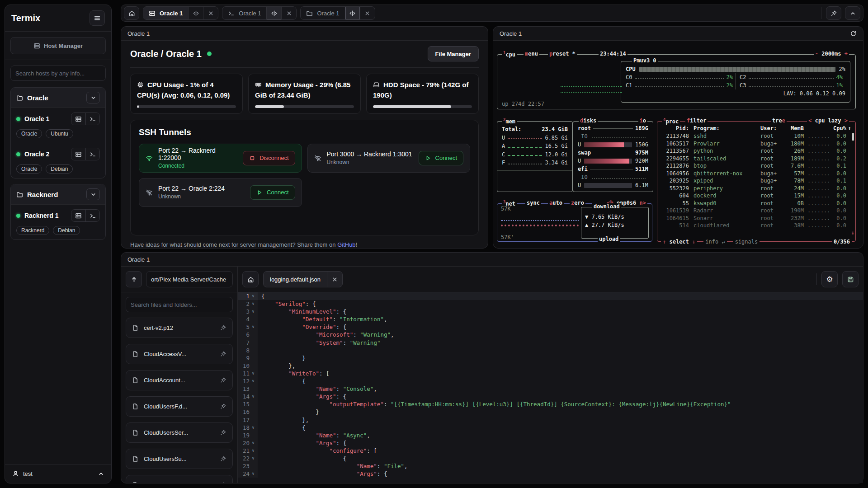 The height and width of the screenshot is (488, 868). Describe the element at coordinates (305, 94) in the screenshot. I see `stats-cards: CPU Usage - 1% of 4 CPU(s) (Avg: 0.06, 0…` at that location.